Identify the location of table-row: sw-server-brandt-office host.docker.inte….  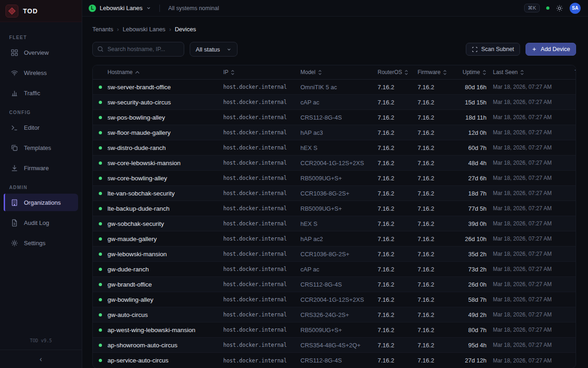
(334, 87).